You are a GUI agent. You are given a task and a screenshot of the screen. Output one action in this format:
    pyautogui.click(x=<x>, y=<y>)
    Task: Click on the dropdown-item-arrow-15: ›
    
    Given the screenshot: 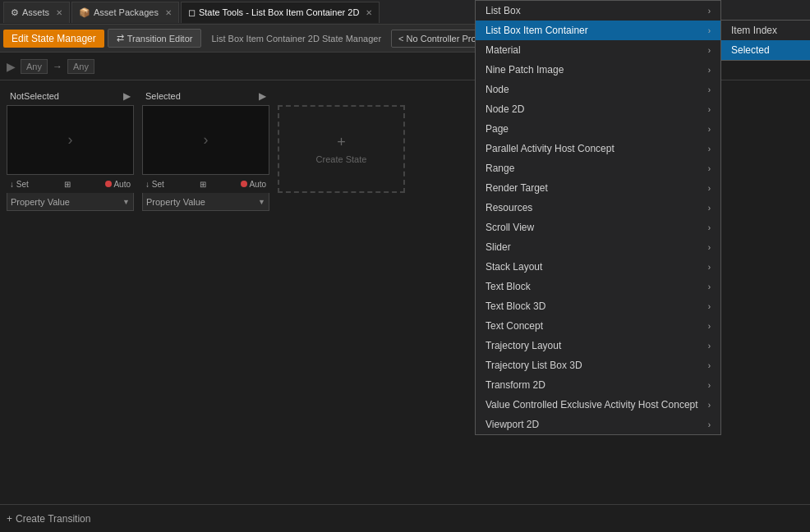 What is the action you would take?
    pyautogui.click(x=710, y=307)
    